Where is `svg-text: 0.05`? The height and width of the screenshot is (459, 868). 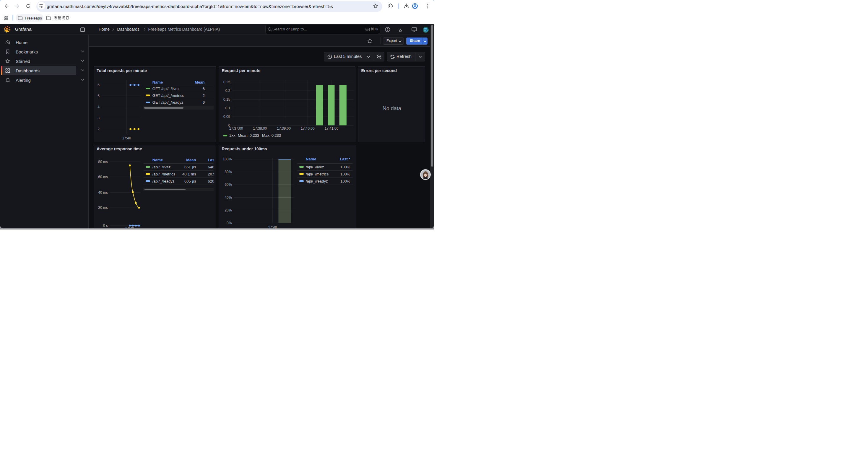 svg-text: 0.05 is located at coordinates (227, 117).